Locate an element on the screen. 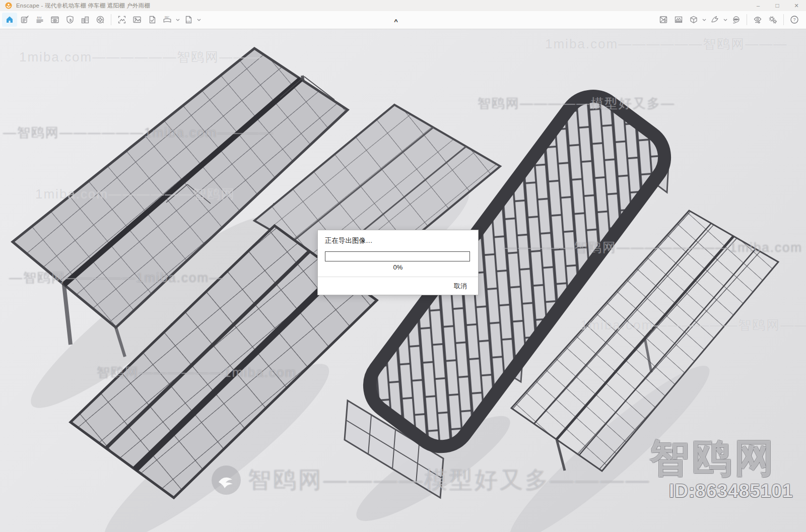 The width and height of the screenshot is (806, 532). render-image-icon is located at coordinates (137, 20).